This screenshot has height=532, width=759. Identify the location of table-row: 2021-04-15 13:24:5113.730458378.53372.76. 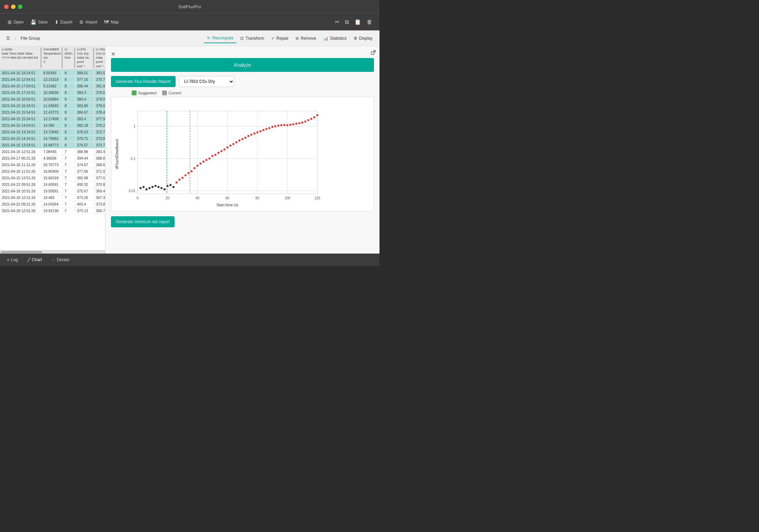
(53, 132).